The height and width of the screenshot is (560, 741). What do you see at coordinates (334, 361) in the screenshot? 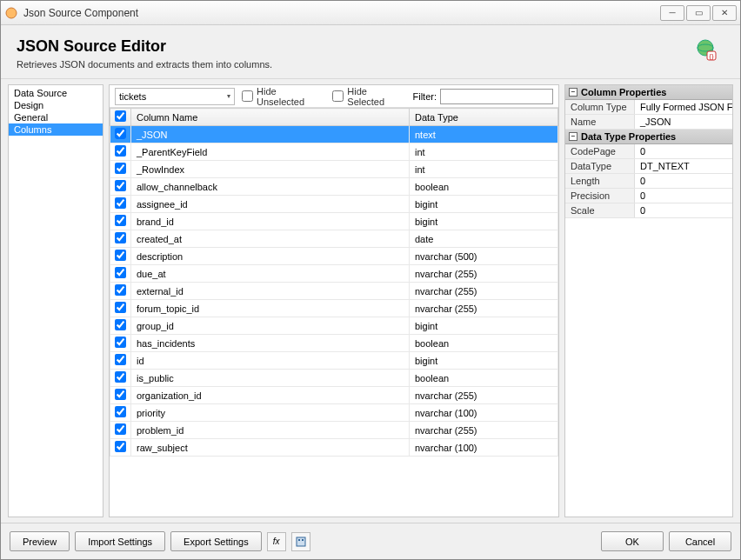
I see `table-row: idbigint` at bounding box center [334, 361].